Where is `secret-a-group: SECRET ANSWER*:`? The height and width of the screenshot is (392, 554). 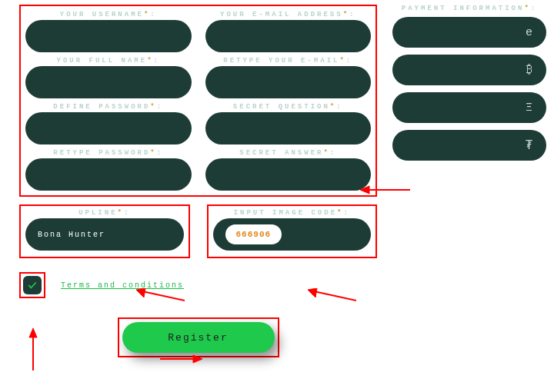
secret-a-group: SECRET ANSWER*: is located at coordinates (289, 170).